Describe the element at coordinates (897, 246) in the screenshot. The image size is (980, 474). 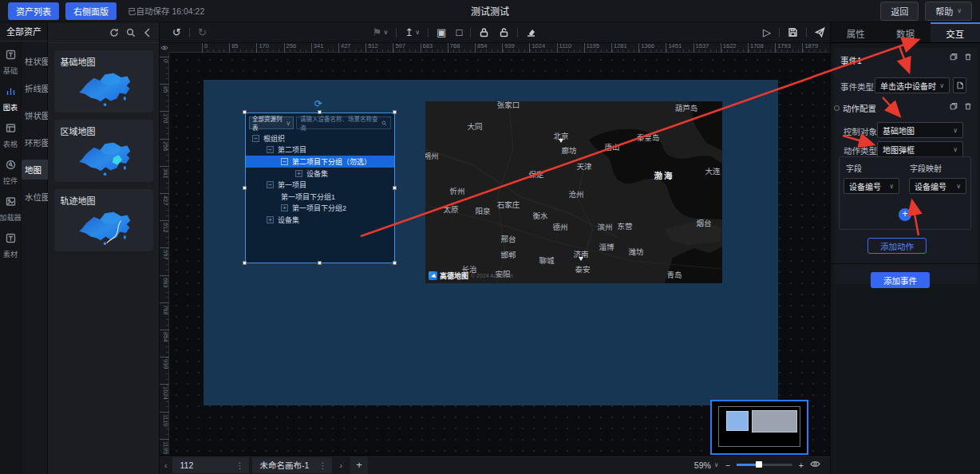
I see `add-action-button: 添加动作` at that location.